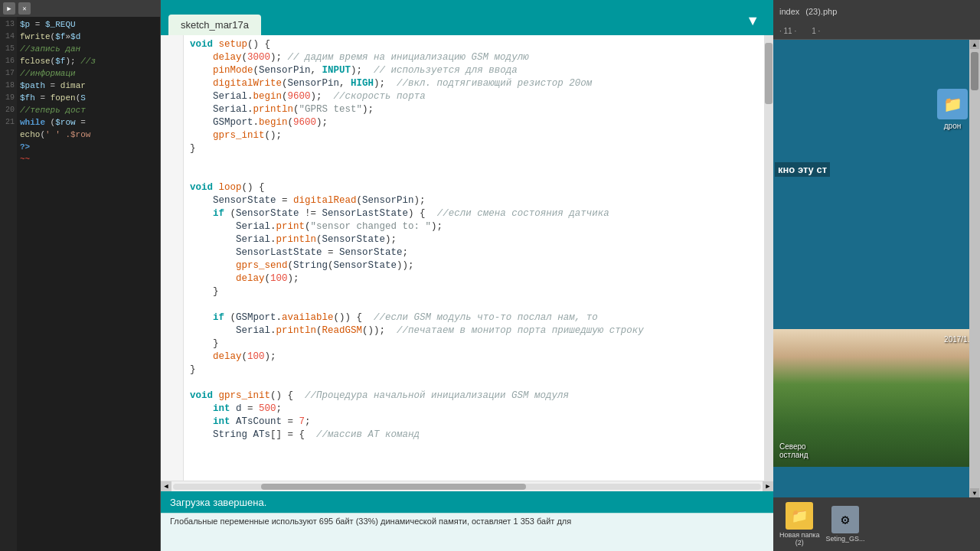 The image size is (980, 551). What do you see at coordinates (214, 24) in the screenshot?
I see `tab-label: sketch_mar17a` at bounding box center [214, 24].